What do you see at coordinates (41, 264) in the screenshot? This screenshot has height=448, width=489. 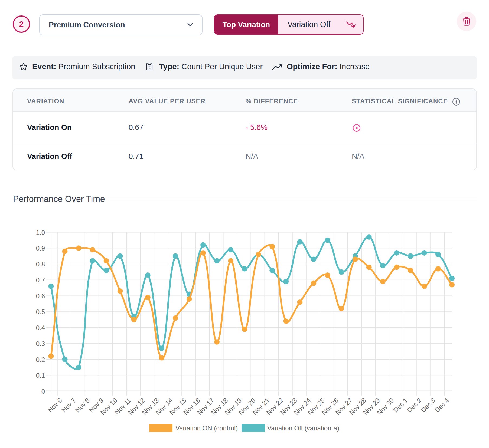 I see `svg-text: 0.8` at bounding box center [41, 264].